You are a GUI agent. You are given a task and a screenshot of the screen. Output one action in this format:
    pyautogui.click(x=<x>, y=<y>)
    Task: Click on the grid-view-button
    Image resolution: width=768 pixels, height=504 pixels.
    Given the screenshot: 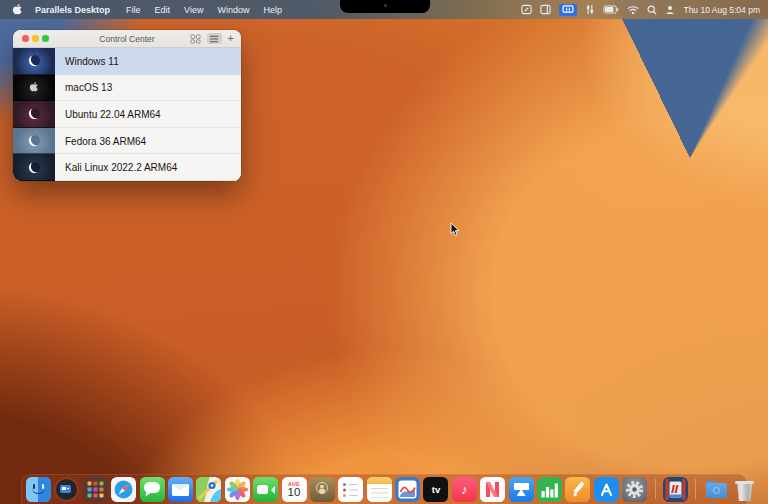 What is the action you would take?
    pyautogui.click(x=196, y=39)
    